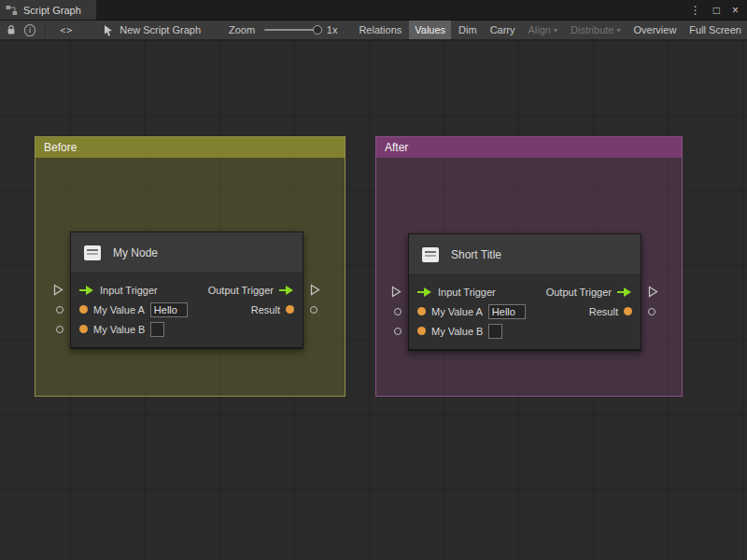 This screenshot has height=560, width=747. I want to click on overview-button: Overview, so click(655, 30).